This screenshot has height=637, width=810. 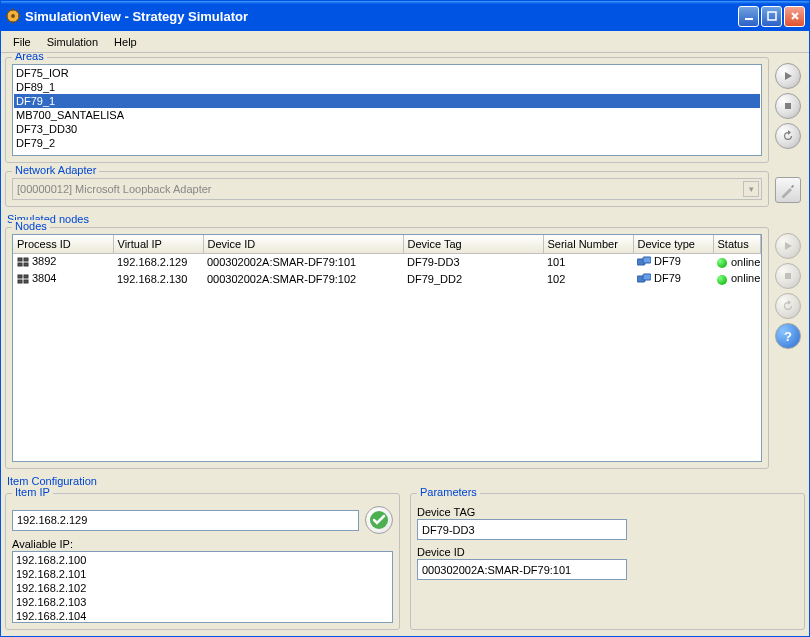 What do you see at coordinates (522, 530) in the screenshot?
I see `device-tag-input` at bounding box center [522, 530].